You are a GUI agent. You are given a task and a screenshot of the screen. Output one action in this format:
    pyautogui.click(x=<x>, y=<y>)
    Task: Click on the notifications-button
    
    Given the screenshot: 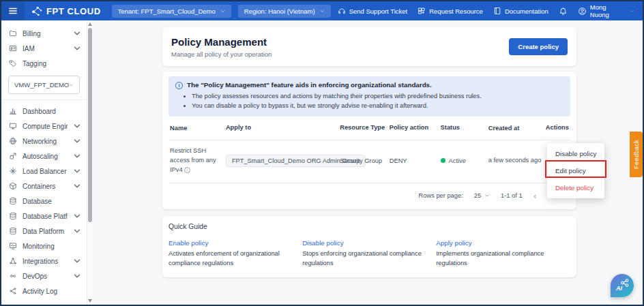 What is the action you would take?
    pyautogui.click(x=564, y=11)
    